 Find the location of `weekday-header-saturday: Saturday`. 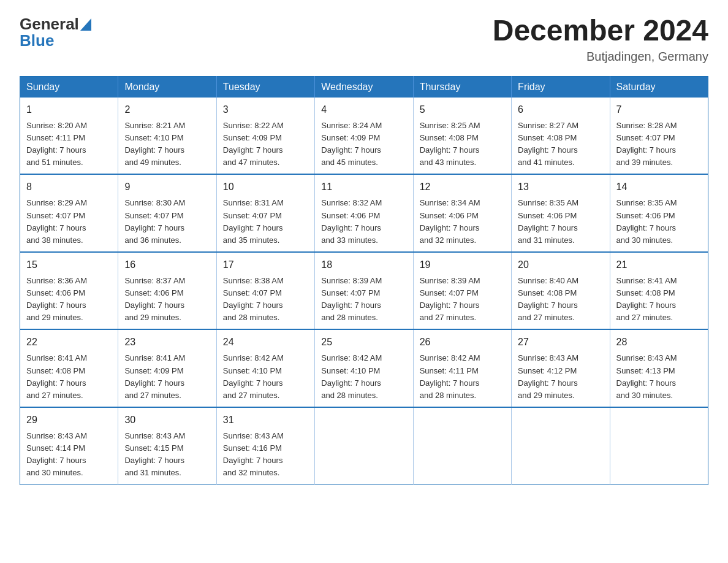

weekday-header-saturday: Saturday is located at coordinates (659, 87).